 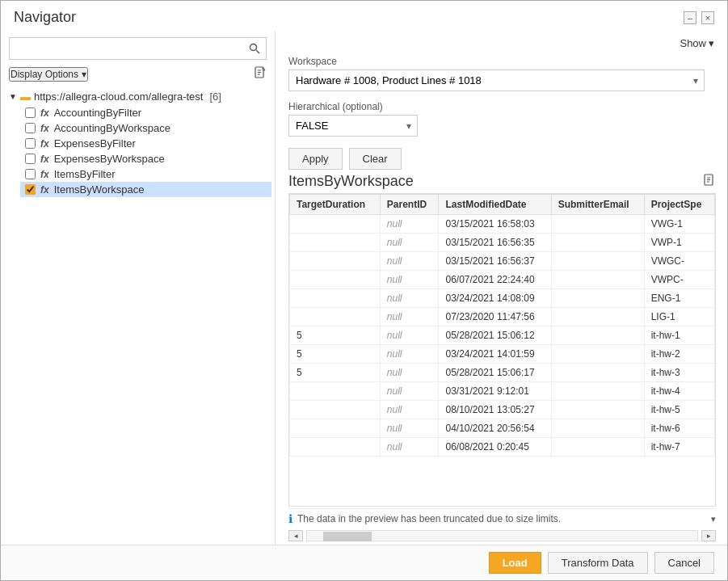 I want to click on collapse-icon: ▼, so click(x=13, y=97).